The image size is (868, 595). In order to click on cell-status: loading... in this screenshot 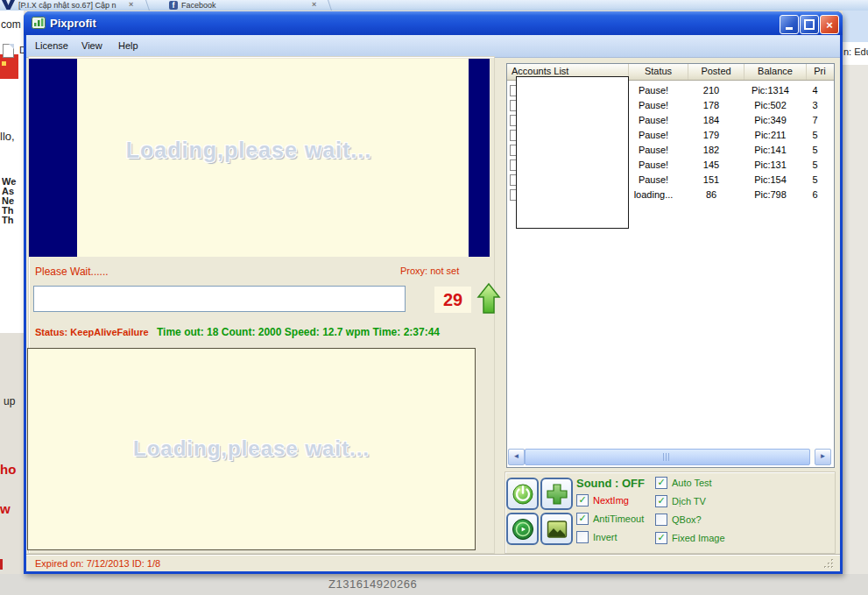, I will do `click(653, 195)`.